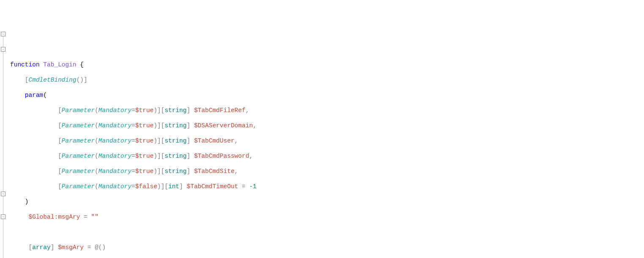  What do you see at coordinates (214, 171) in the screenshot?
I see `variable: $TabCmdSite` at bounding box center [214, 171].